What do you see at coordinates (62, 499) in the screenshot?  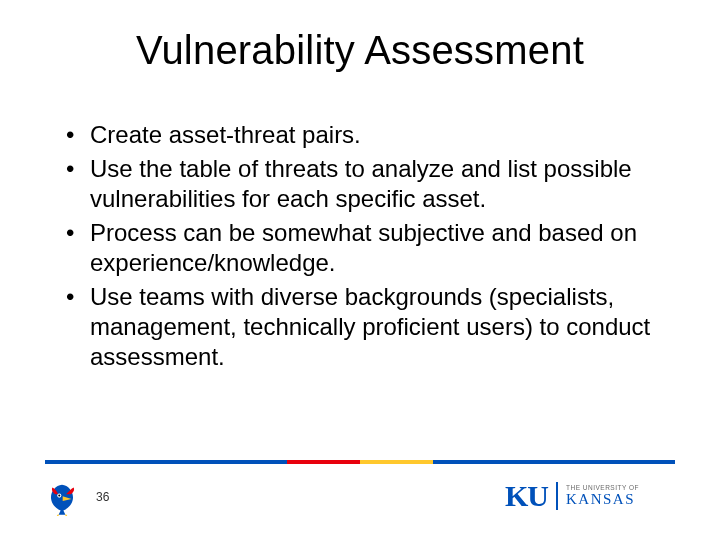 I see `jayhawk-icon` at bounding box center [62, 499].